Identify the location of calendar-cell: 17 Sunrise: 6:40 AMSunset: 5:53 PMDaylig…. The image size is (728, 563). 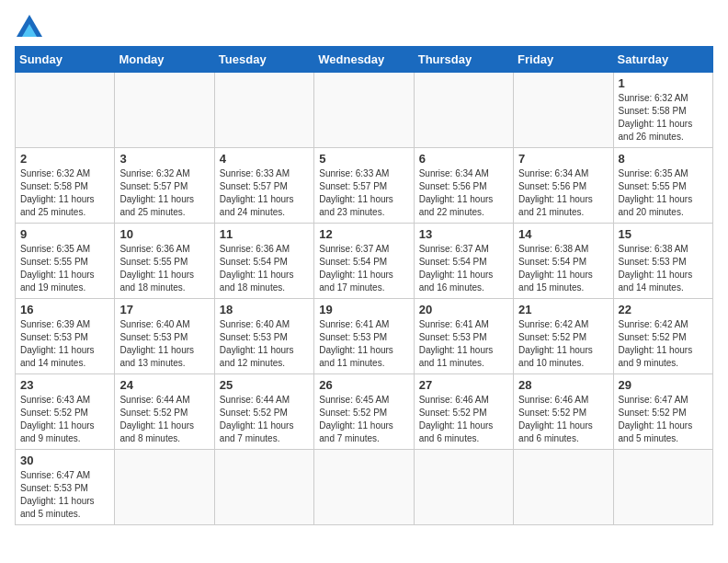
(165, 337).